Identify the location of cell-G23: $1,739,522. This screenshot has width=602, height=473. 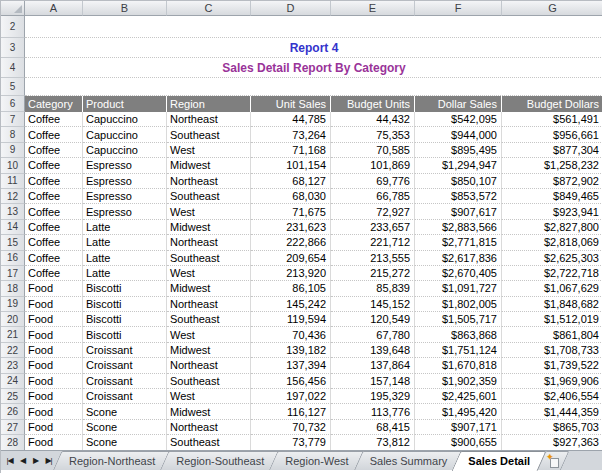
(552, 366).